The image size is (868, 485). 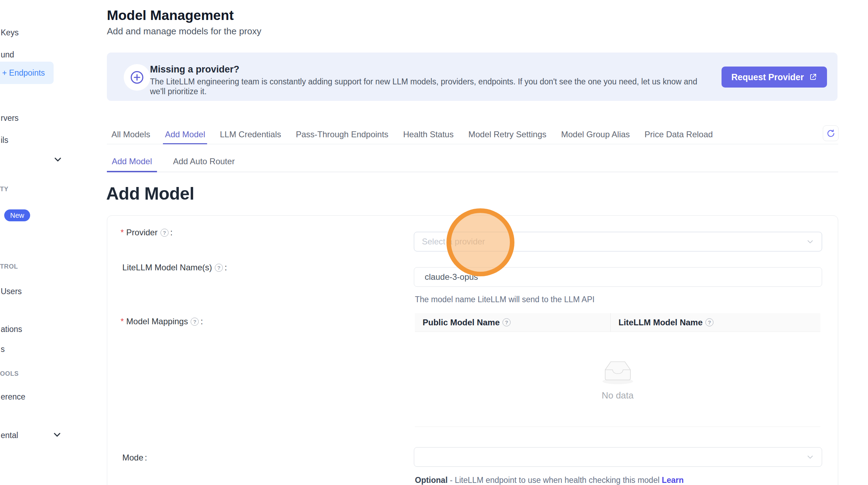 I want to click on new-badge-label: New, so click(x=17, y=216).